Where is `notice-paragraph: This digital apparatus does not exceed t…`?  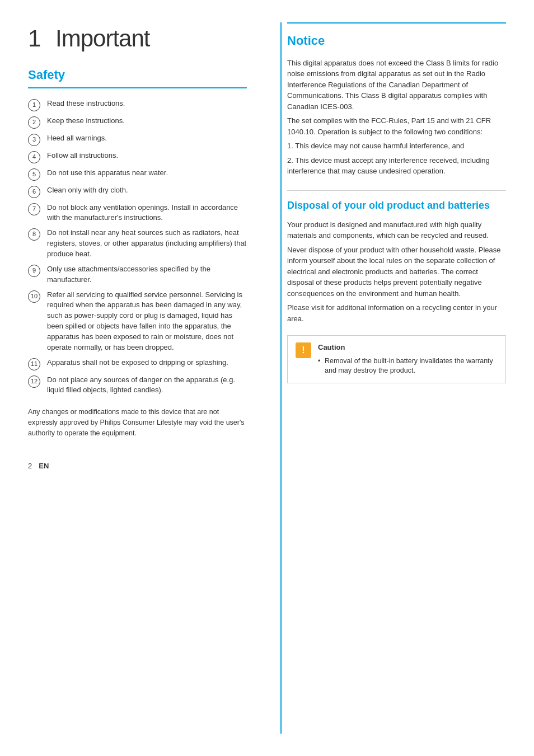
notice-paragraph: This digital apparatus does not exceed t… is located at coordinates (396, 85).